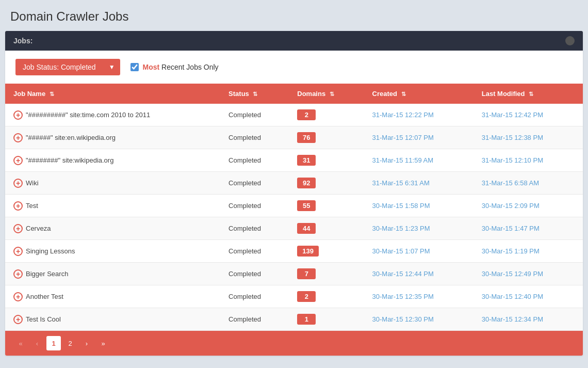 Image resolution: width=588 pixels, height=368 pixels. Describe the element at coordinates (570, 41) in the screenshot. I see `settings-icon` at that location.